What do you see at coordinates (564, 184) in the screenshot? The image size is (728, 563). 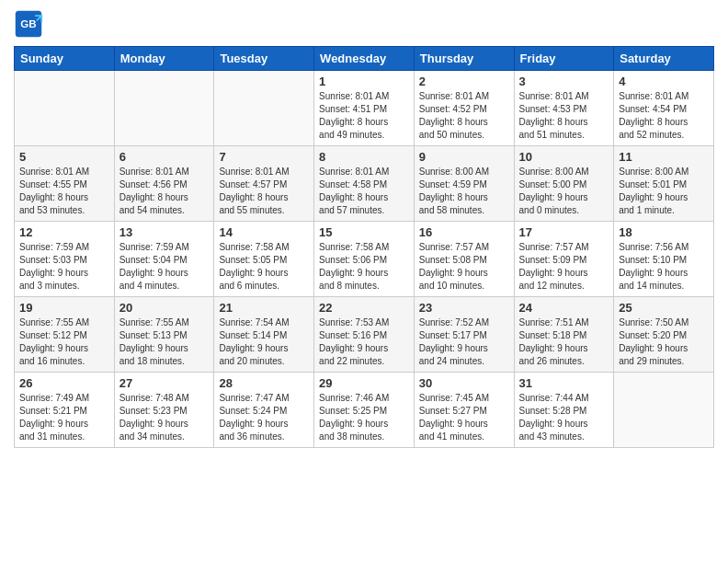 I see `calendar-cell: 10Sunrise: 8:00 AM Sunset: 5:00 PM Dayli…` at bounding box center [564, 184].